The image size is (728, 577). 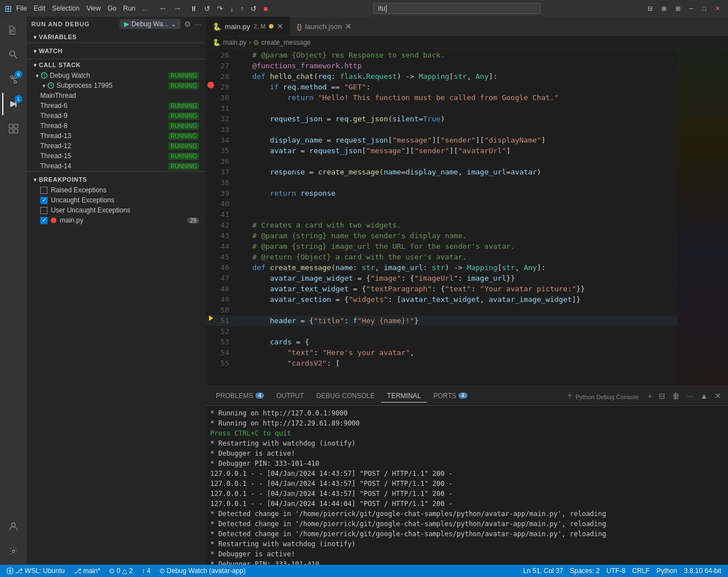 I want to click on thread-mainthread: MainThread, so click(x=116, y=96).